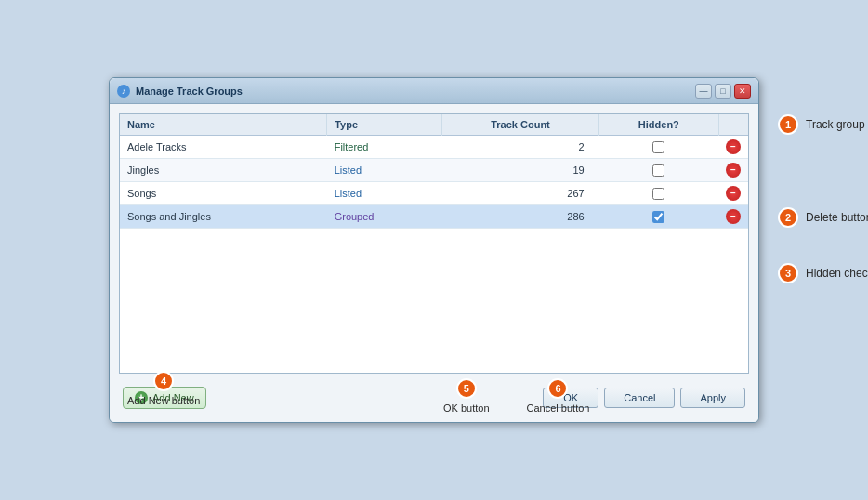 The width and height of the screenshot is (868, 500). I want to click on col-header-name: Name, so click(223, 125).